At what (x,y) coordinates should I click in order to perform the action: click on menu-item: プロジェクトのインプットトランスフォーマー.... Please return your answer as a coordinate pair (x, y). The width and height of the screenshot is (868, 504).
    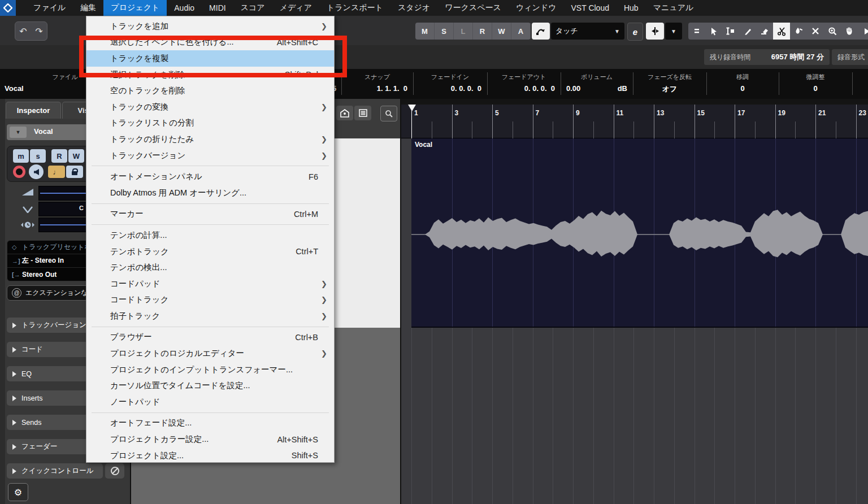
    Looking at the image, I should click on (210, 370).